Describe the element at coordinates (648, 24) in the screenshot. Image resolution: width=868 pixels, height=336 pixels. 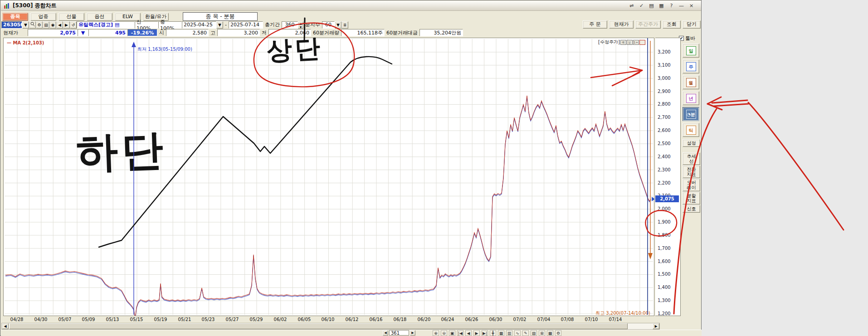
I see `weekly-price-button: 주간주가` at that location.